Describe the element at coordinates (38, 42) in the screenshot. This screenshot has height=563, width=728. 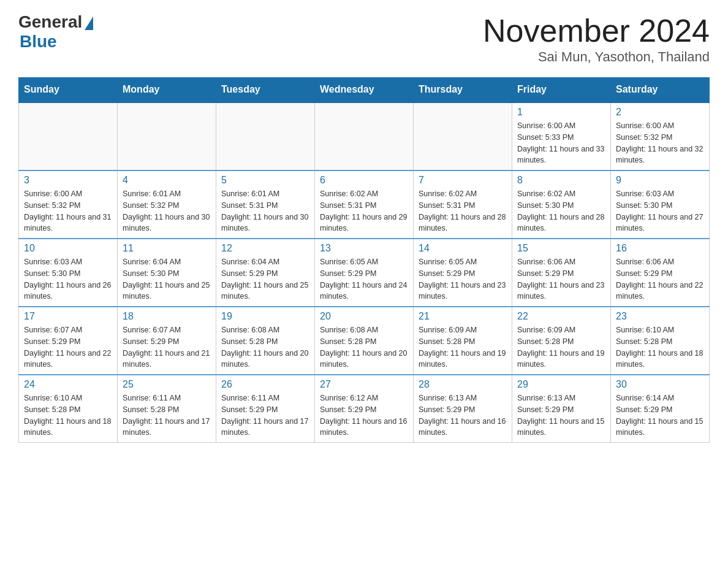
I see `logo-blue-text: Blue` at that location.